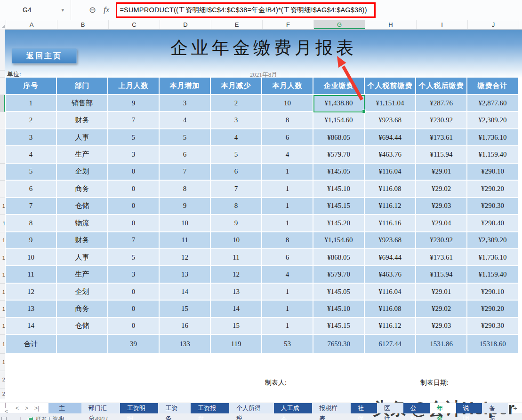  What do you see at coordinates (185, 241) in the screenshot?
I see `table-cell: 11` at bounding box center [185, 241].